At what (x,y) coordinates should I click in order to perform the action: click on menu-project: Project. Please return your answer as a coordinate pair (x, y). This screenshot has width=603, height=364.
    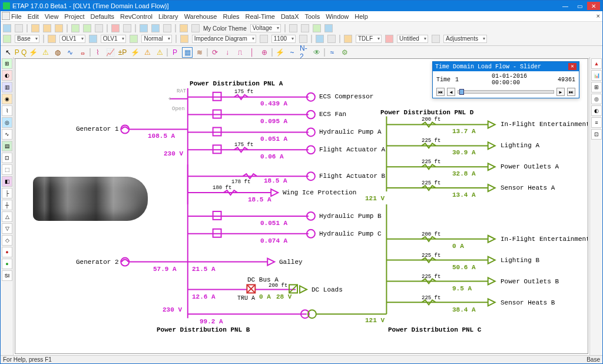
    Looking at the image, I should click on (74, 16).